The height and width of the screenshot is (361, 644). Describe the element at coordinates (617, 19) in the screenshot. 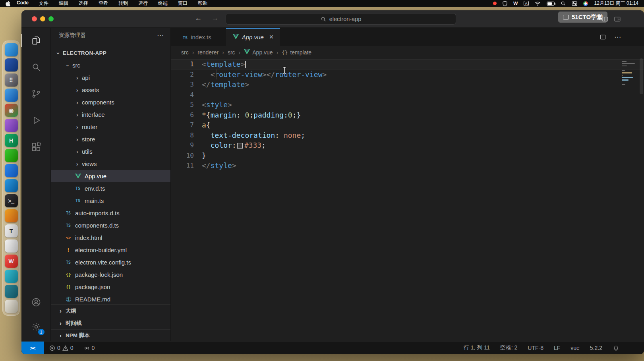

I see `customize-layout-icon` at that location.